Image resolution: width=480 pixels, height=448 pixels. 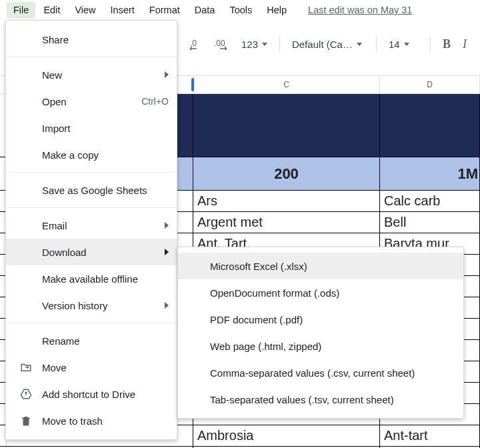 What do you see at coordinates (91, 128) in the screenshot?
I see `menu-item-import: Import` at bounding box center [91, 128].